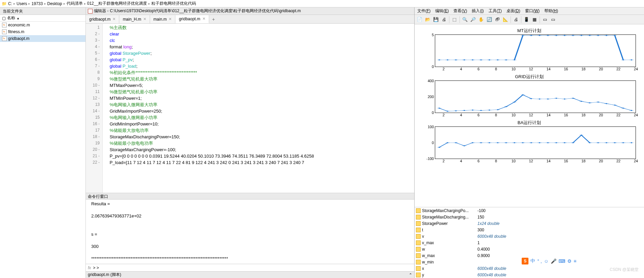 This screenshot has height=278, width=644. What do you see at coordinates (43, 25) in the screenshot?
I see `file-item: economic.m` at bounding box center [43, 25].